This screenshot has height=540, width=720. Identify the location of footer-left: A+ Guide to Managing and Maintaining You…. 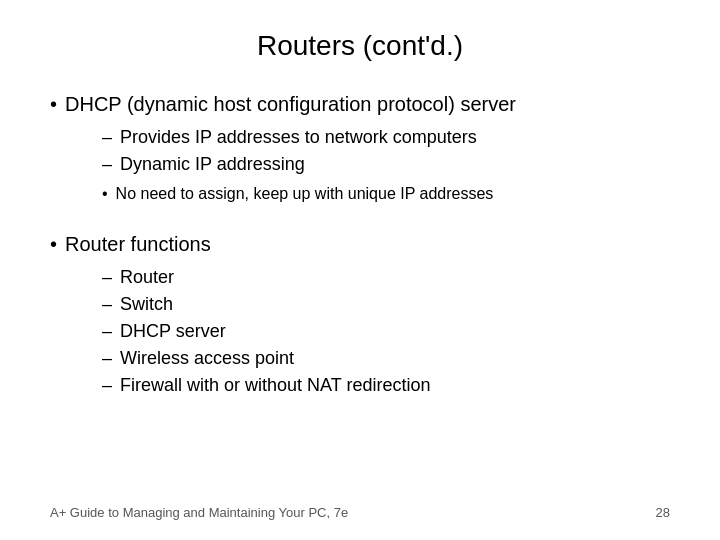
(199, 512).